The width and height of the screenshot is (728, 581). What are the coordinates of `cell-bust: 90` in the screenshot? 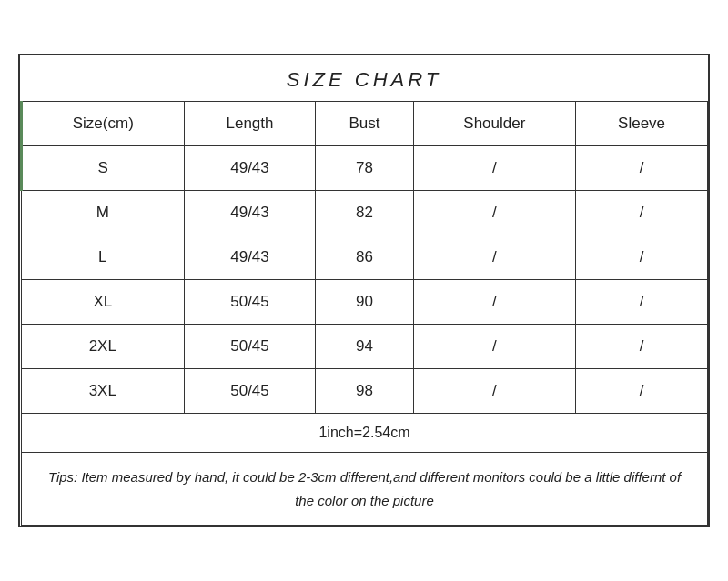 It's located at (364, 302).